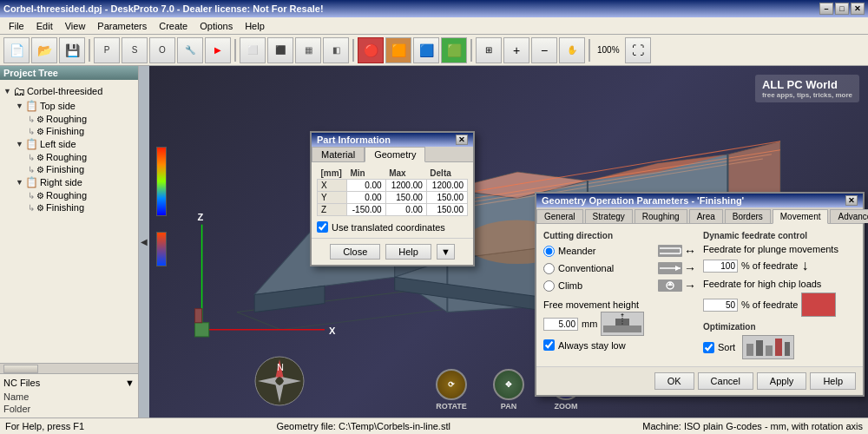  Describe the element at coordinates (355, 252) in the screenshot. I see `part-info-close-btn: Close` at that location.